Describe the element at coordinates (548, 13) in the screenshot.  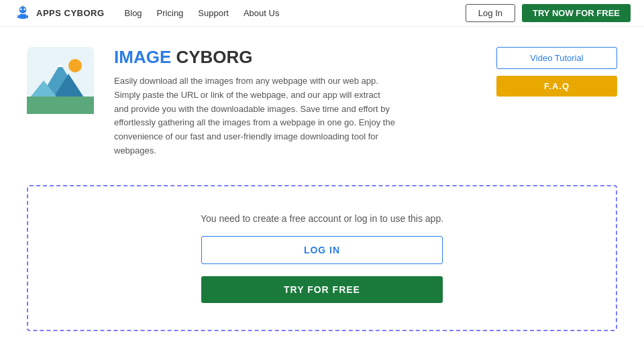
I see `header-actions: Log In TRY NOW FOR FREE` at that location.